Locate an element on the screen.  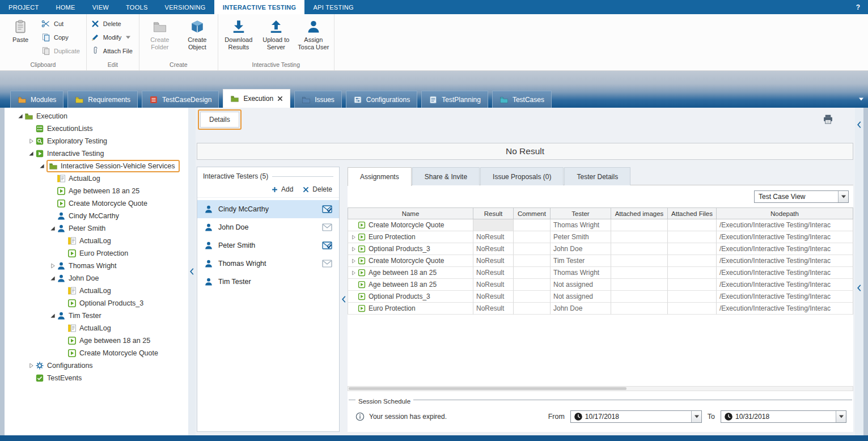
menu-view: VIEW is located at coordinates (101, 7).